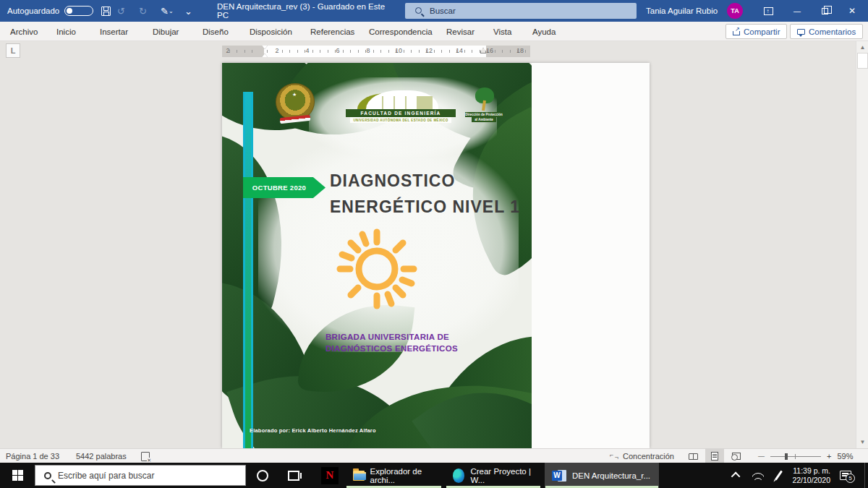  I want to click on zoom-out-button: —, so click(761, 456).